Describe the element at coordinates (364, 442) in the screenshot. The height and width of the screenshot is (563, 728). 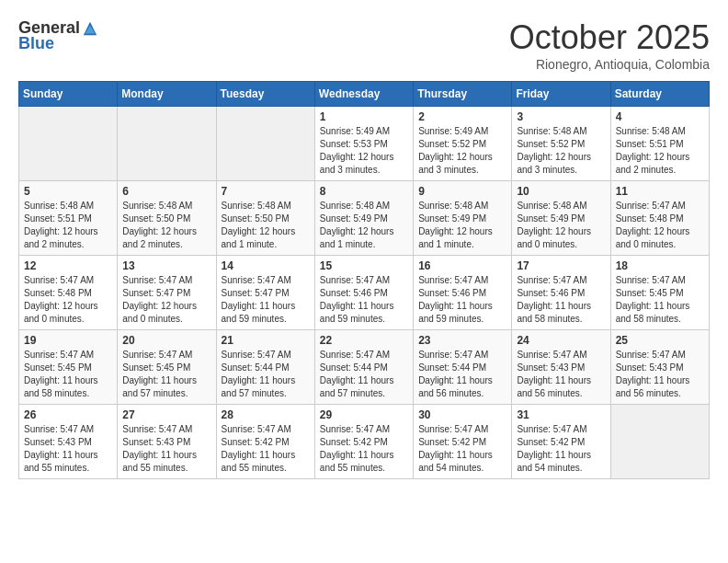
I see `calendar-week-5: 26Sunrise: 5:47 AM Sunset: 5:43 PM Dayli…` at that location.